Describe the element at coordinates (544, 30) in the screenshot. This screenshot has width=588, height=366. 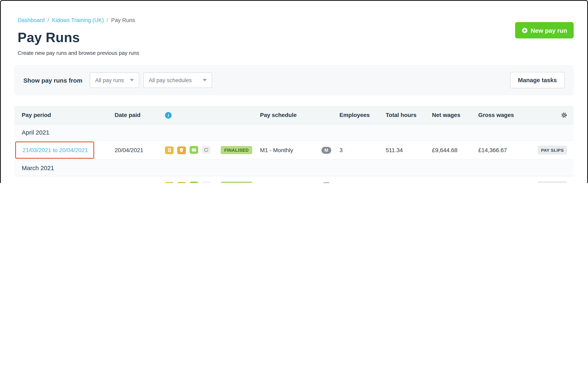
I see `new-pay-run-button: New pay run` at that location.